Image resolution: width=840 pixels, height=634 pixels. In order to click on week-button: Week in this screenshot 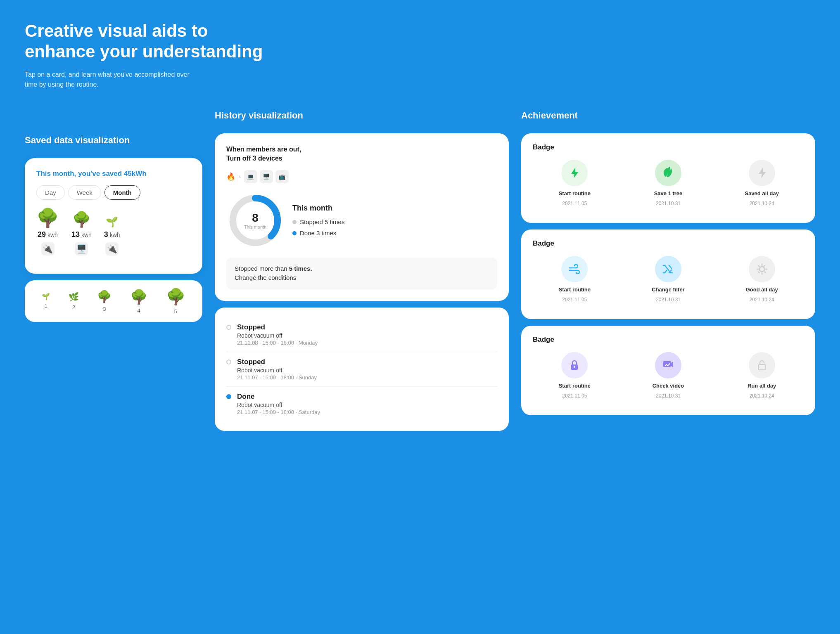, I will do `click(85, 192)`.